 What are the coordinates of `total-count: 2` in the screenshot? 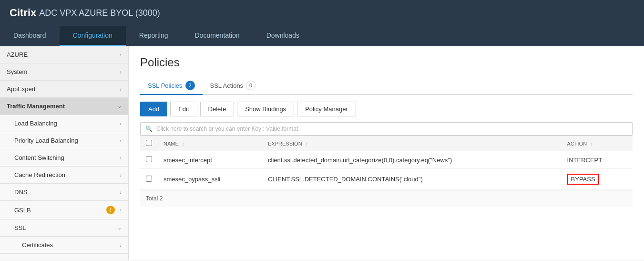 It's located at (161, 198).